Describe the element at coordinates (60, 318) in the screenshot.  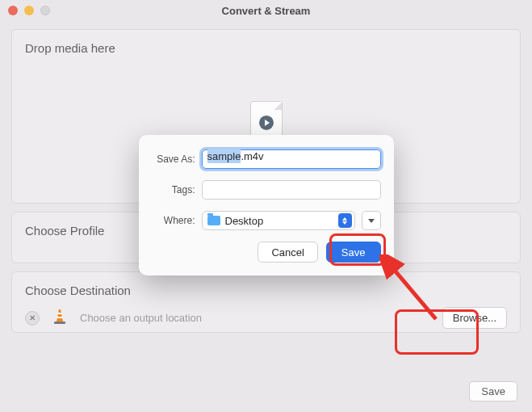
I see `vlc-cone-icon` at that location.